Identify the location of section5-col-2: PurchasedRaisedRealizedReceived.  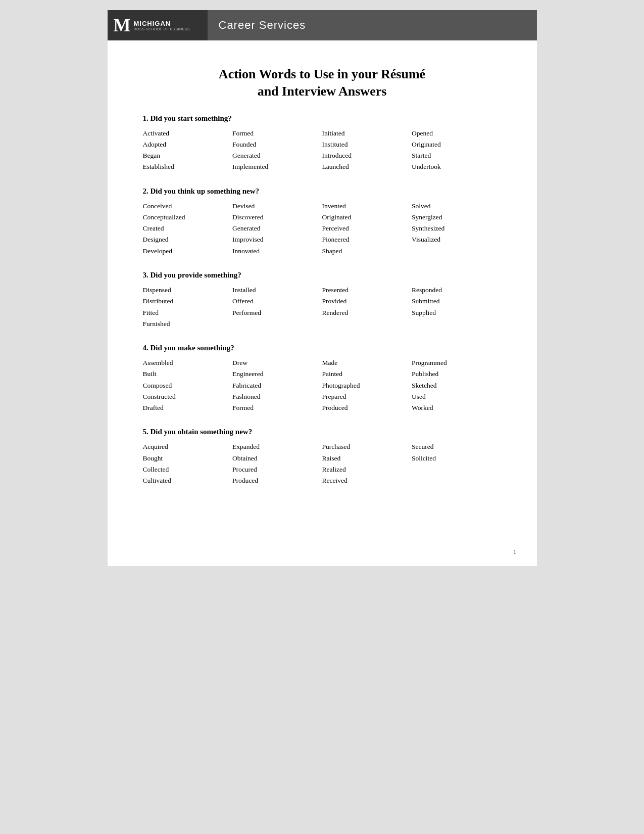
(367, 464).